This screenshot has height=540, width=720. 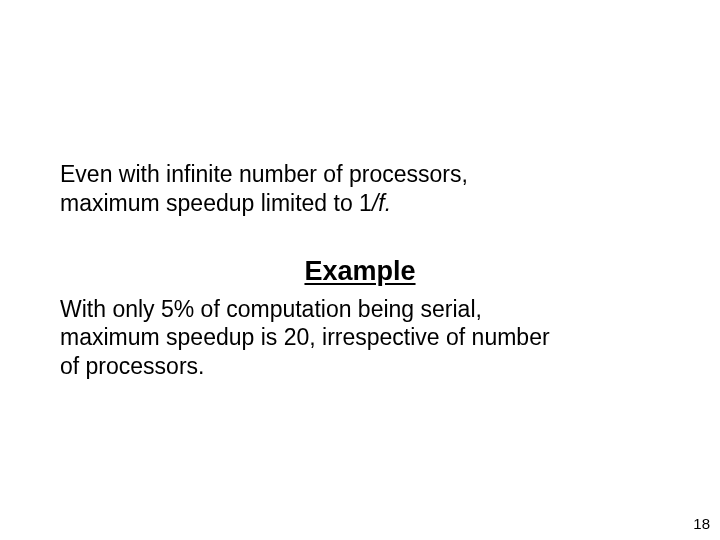 I want to click on intro-line-1: Even with infinite number of processors,, so click(x=264, y=174).